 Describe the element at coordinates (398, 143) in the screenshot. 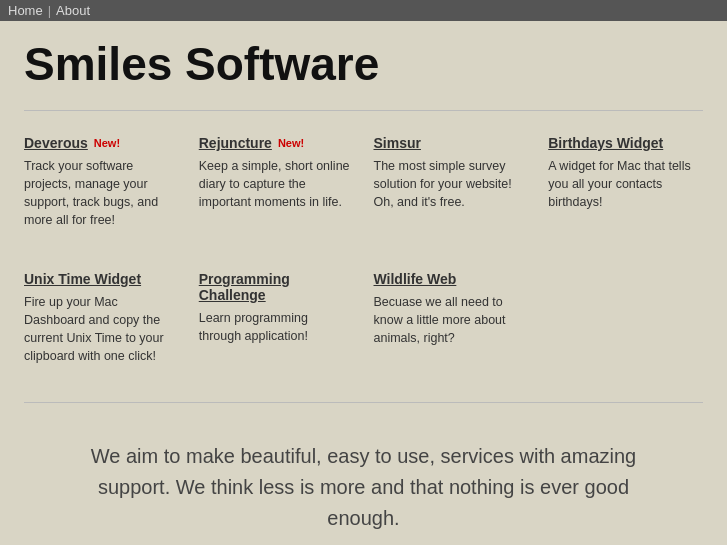

I see `product-title: Simsur` at that location.